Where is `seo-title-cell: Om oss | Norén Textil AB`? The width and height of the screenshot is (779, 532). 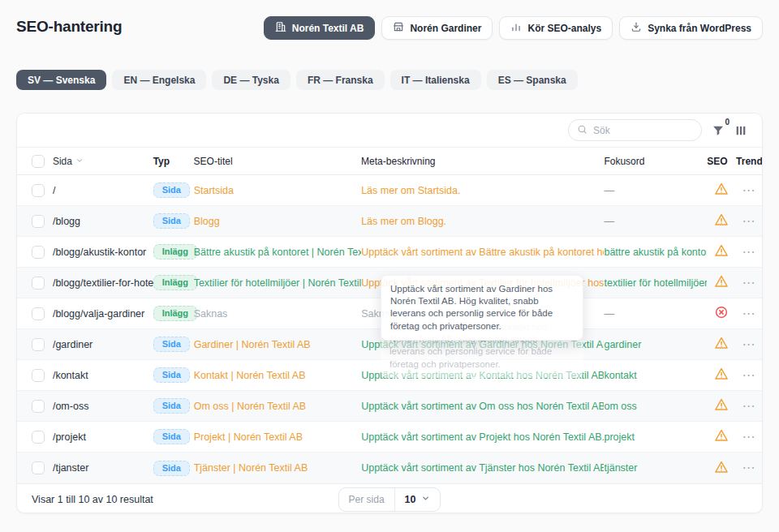 seo-title-cell: Om oss | Norén Textil AB is located at coordinates (278, 406).